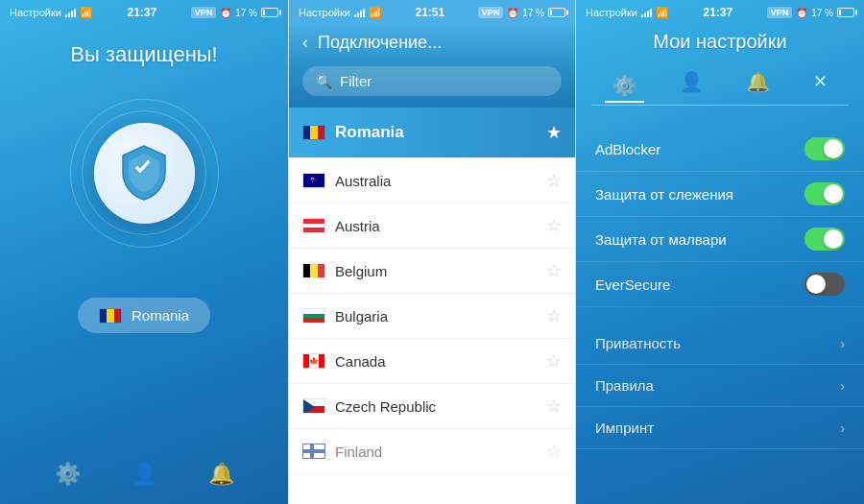 The height and width of the screenshot is (504, 864). I want to click on flag-australia: 🇦🇺, so click(314, 180).